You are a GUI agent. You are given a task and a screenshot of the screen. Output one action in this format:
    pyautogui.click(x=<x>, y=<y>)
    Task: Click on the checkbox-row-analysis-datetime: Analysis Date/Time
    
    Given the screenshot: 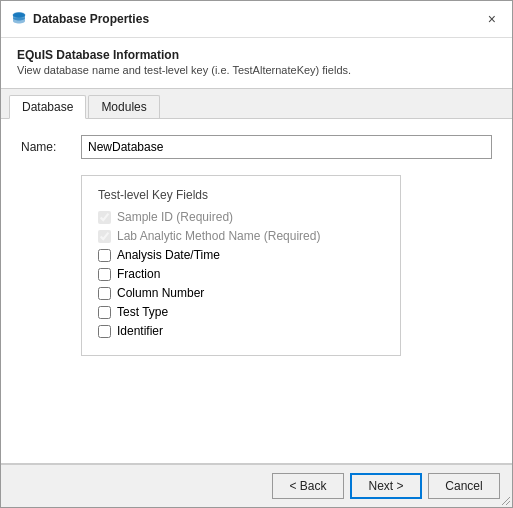 What is the action you would take?
    pyautogui.click(x=241, y=255)
    